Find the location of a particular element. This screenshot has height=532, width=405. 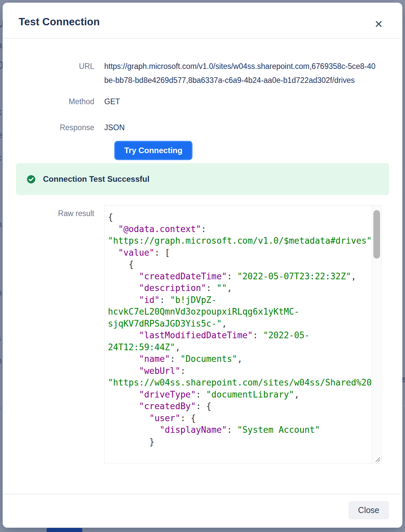

url-value: https://graph.microsoft.com/v1.0/sites/w… is located at coordinates (240, 73).